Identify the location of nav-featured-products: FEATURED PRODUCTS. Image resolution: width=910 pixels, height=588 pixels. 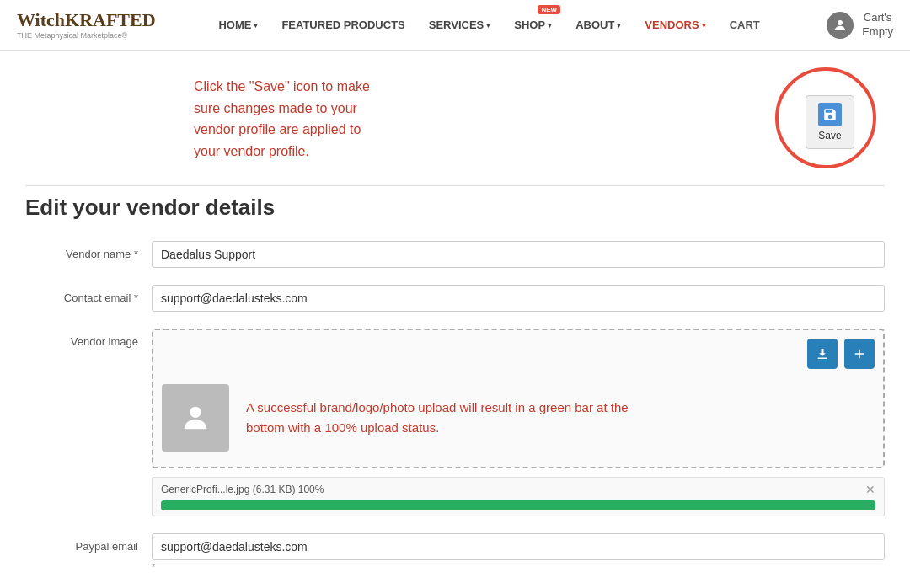
(343, 25).